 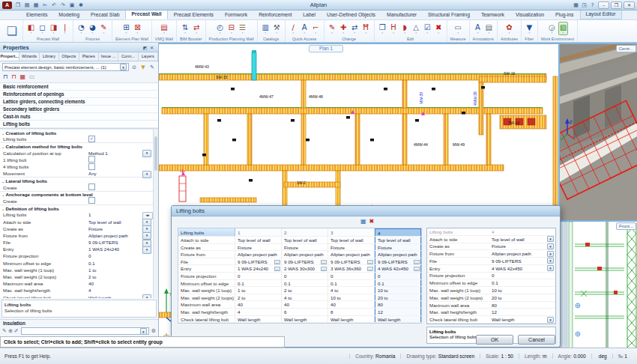 What do you see at coordinates (398, 283) in the screenshot?
I see `cell-value: 0.1` at bounding box center [398, 283].